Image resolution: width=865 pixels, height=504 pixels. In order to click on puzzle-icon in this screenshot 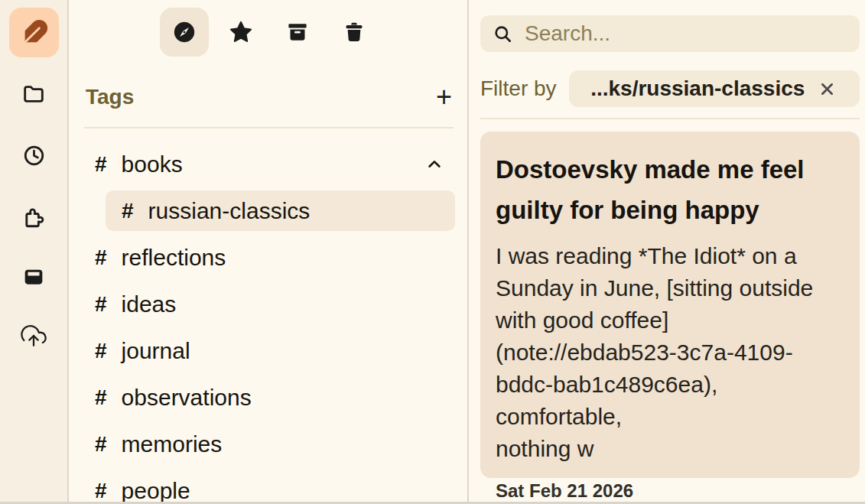, I will do `click(34, 216)`.